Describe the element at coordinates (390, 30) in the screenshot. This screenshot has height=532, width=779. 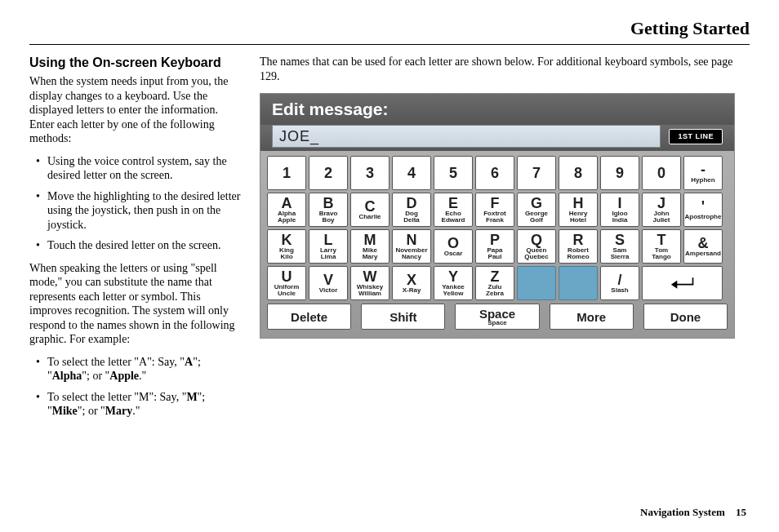
I see `page-header: Getting Started` at that location.